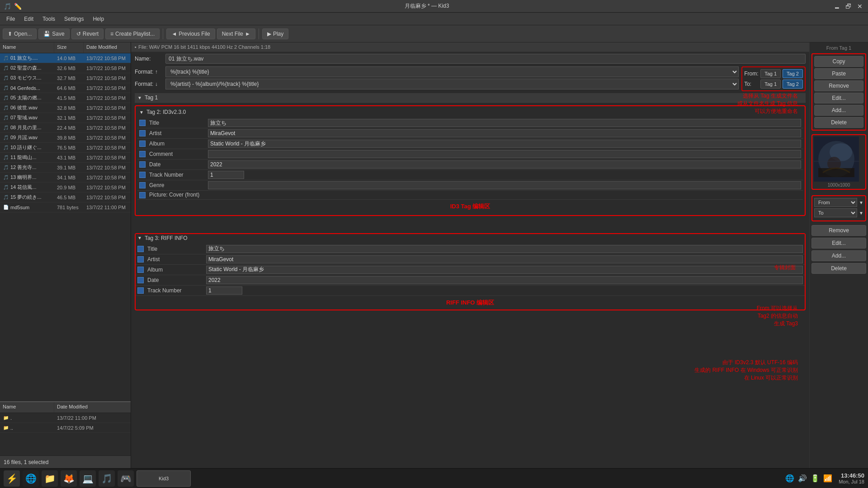 The height and width of the screenshot is (488, 868). I want to click on taskbar-icon-2: 🌐, so click(31, 479).